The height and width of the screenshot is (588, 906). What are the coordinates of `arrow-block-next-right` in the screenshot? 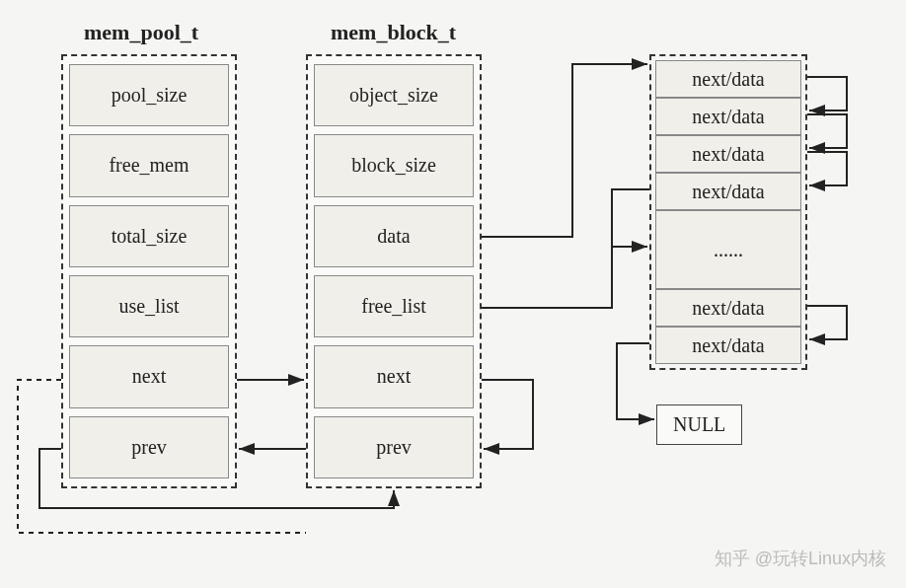 It's located at (507, 414).